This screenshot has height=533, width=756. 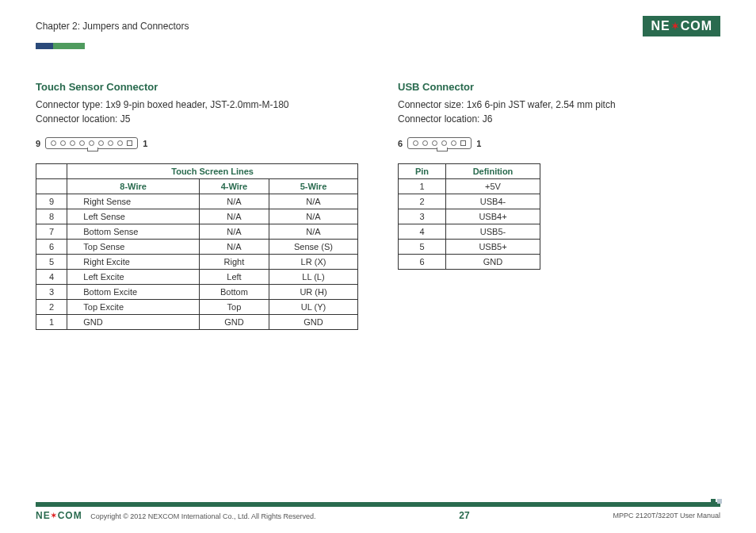 I want to click on table-cell: Left Sense, so click(x=133, y=217).